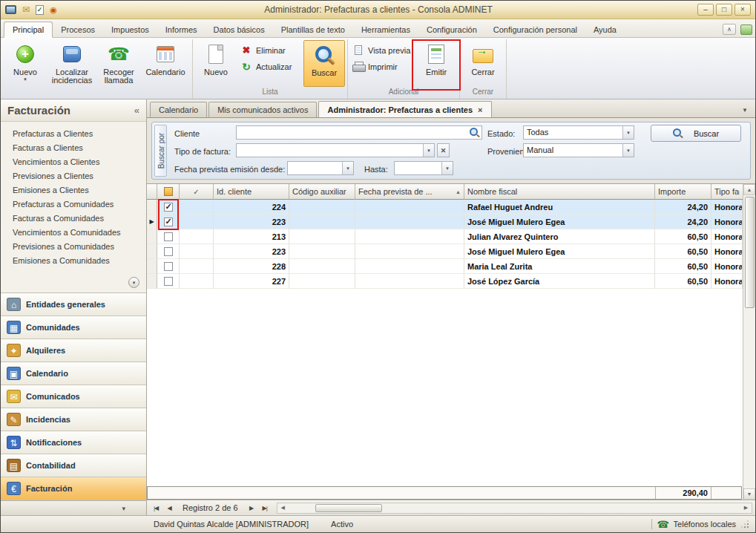  What do you see at coordinates (359, 132) in the screenshot?
I see `cliente-input` at bounding box center [359, 132].